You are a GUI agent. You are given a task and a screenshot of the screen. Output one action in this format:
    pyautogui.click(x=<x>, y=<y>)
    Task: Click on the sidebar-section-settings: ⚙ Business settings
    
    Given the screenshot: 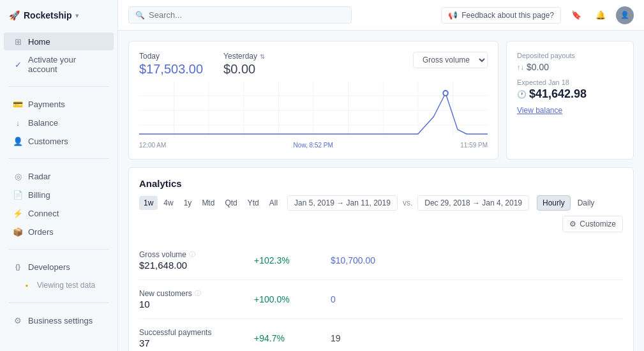 What is the action you would take?
    pyautogui.click(x=59, y=320)
    